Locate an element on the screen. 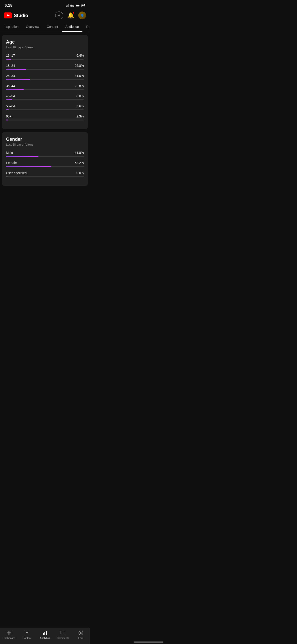  age-card-title: Age is located at coordinates (45, 42).